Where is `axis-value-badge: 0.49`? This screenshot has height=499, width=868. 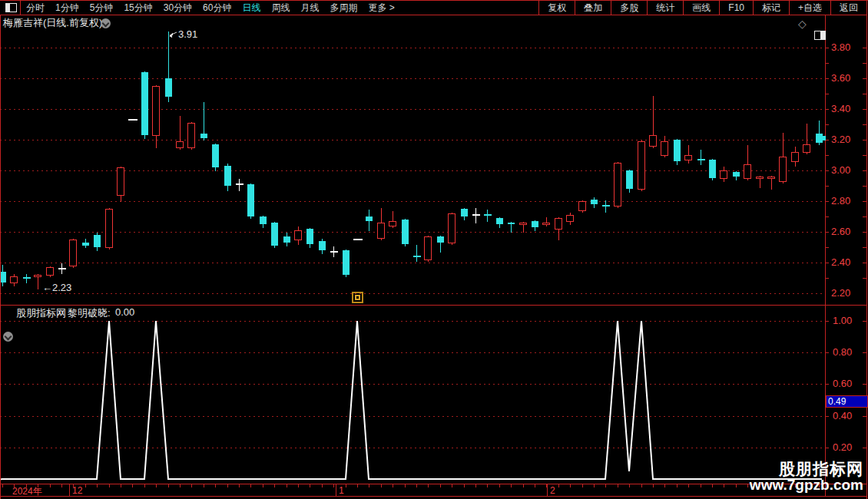 axis-value-badge: 0.49 is located at coordinates (846, 402).